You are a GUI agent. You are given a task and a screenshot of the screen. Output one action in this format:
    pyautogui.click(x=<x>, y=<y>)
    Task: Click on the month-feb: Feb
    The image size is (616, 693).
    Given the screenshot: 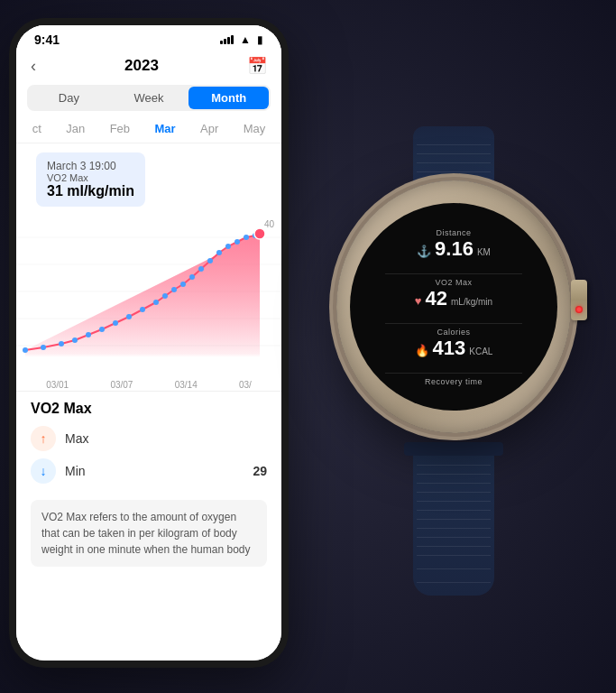 What is the action you would take?
    pyautogui.click(x=120, y=128)
    